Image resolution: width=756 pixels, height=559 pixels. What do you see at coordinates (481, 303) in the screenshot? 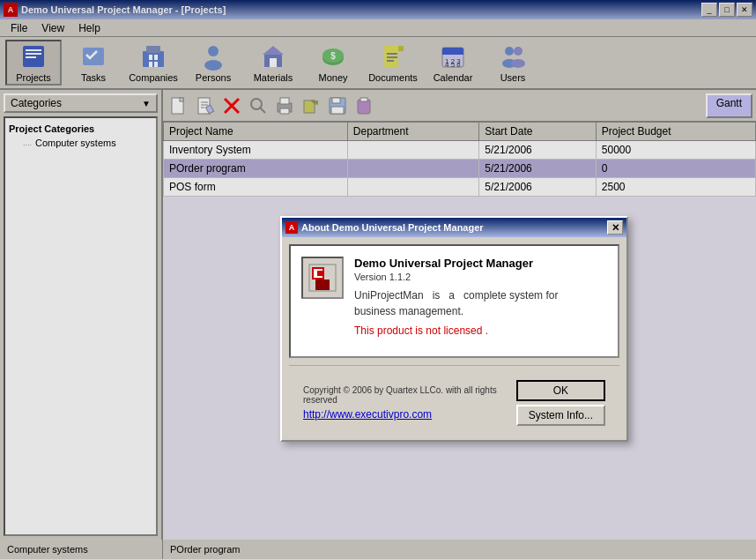
I see `description-text: UniProjectMan is a complete system forbu…` at bounding box center [481, 303].